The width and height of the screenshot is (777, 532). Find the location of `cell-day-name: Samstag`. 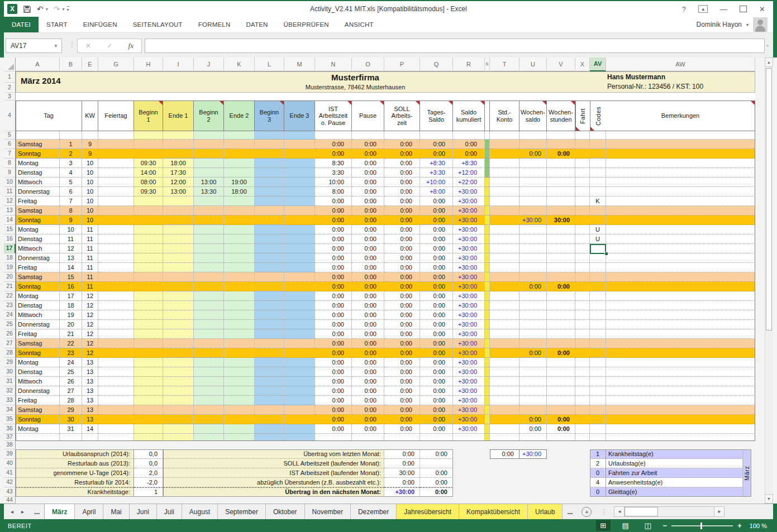

cell-day-name: Samstag is located at coordinates (38, 211).